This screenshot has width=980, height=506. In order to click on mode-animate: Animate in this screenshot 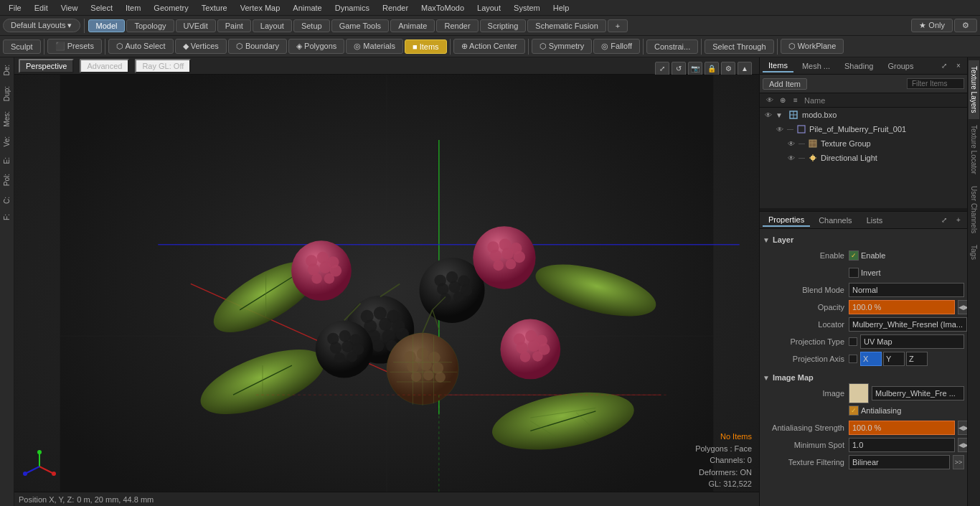, I will do `click(413, 26)`.